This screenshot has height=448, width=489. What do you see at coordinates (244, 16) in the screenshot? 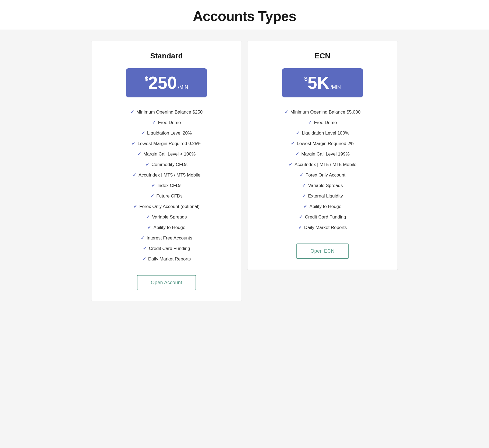
I see `page-title: Accounts Types` at bounding box center [244, 16].